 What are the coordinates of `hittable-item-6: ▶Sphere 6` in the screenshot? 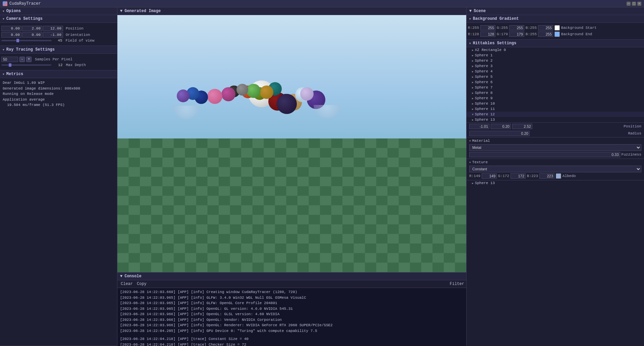 It's located at (555, 82).